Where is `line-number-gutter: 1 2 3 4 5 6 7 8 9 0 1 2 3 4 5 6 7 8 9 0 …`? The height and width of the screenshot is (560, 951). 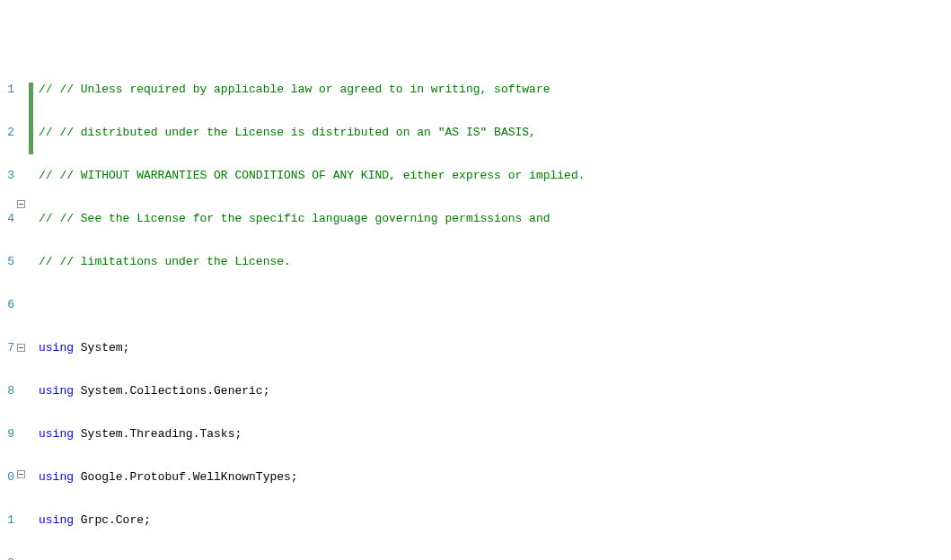
line-number-gutter: 1 2 3 4 5 6 7 8 9 0 1 2 3 4 5 6 7 8 9 0 … is located at coordinates (8, 307).